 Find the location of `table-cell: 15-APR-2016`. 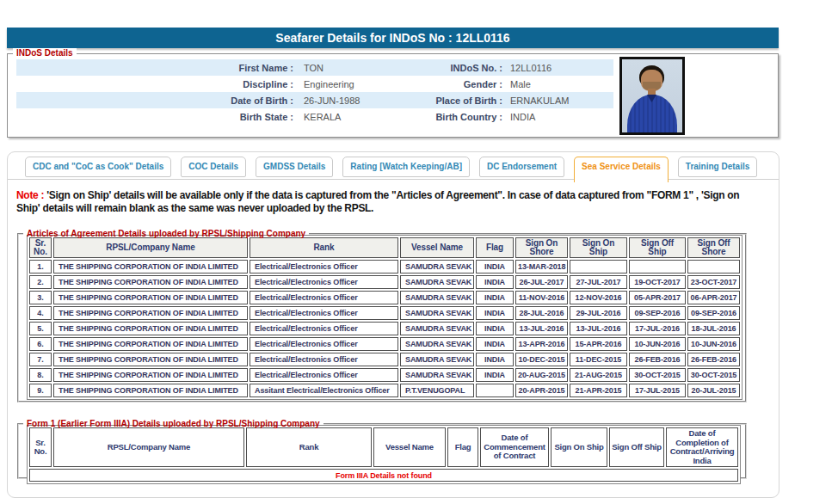

table-cell: 15-APR-2016 is located at coordinates (599, 344).